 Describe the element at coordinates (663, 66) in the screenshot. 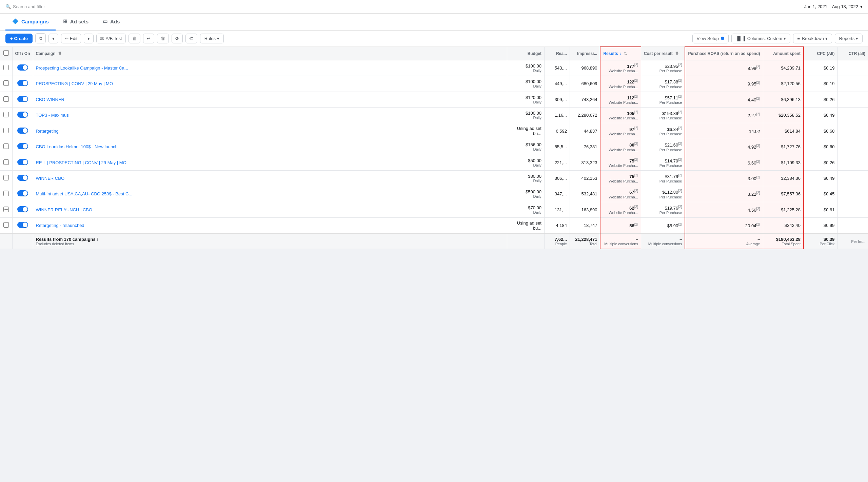

I see `cpr-value: $23.95[2]` at that location.